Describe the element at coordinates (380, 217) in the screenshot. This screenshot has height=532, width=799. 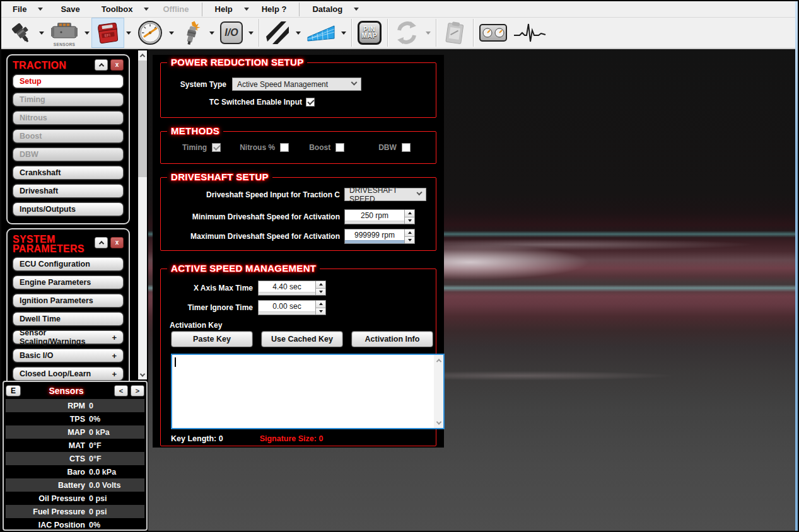
I see `driveshaft-min-spinner: 250 rpm` at that location.